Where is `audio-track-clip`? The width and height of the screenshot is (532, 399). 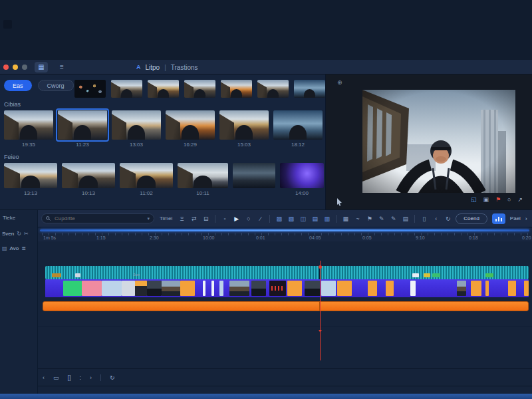
audio-track-clip is located at coordinates (286, 306).